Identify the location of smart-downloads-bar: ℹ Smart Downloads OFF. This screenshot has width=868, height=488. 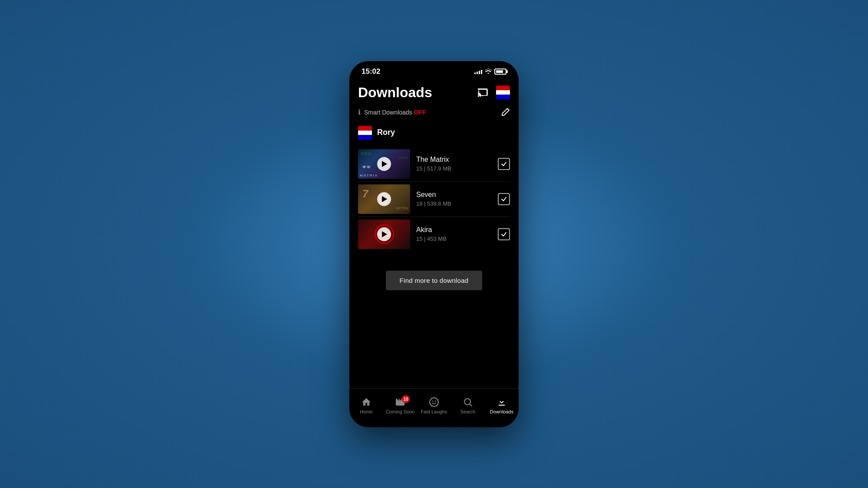
(434, 112).